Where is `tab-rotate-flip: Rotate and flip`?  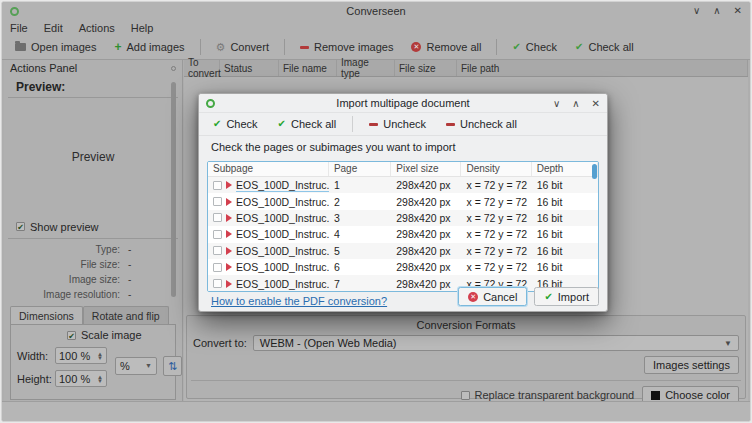
tab-rotate-flip: Rotate and flip is located at coordinates (126, 315).